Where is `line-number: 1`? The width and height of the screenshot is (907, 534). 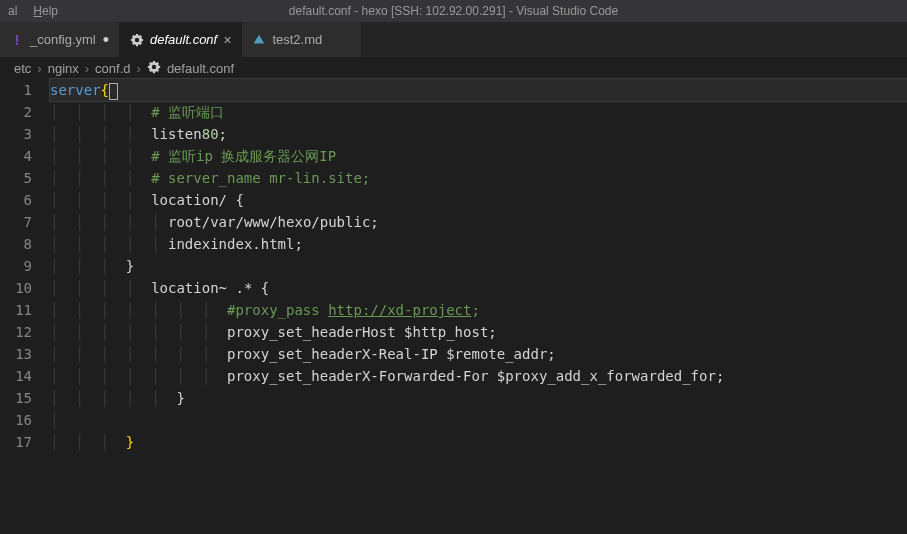
line-number: 1 is located at coordinates (16, 90).